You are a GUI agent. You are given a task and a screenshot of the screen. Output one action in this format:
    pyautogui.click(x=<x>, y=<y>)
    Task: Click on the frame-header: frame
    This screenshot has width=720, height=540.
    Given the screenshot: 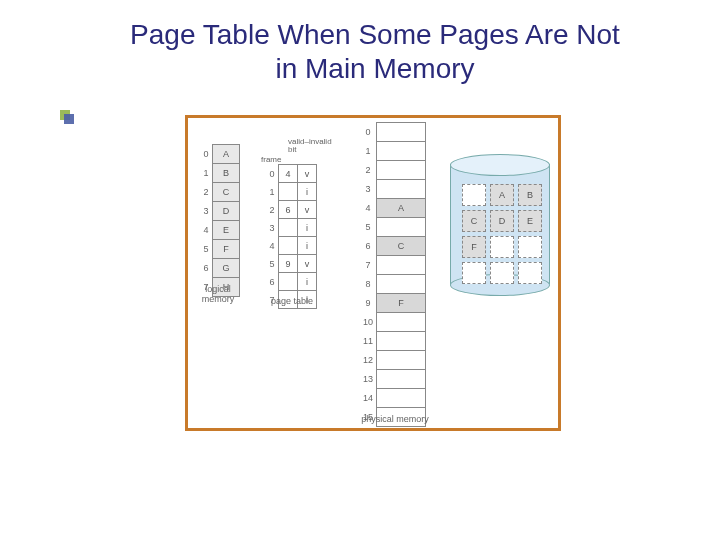 What is the action you would take?
    pyautogui.click(x=271, y=160)
    